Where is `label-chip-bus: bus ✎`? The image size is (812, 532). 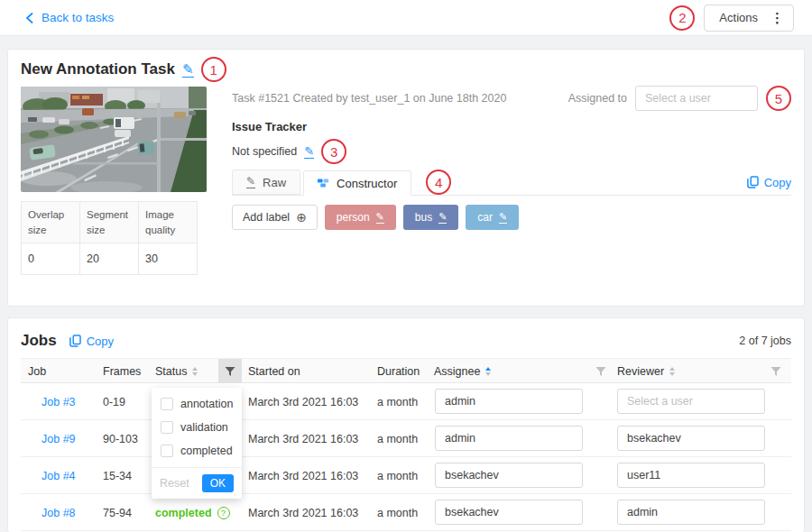 label-chip-bus: bus ✎ is located at coordinates (431, 217).